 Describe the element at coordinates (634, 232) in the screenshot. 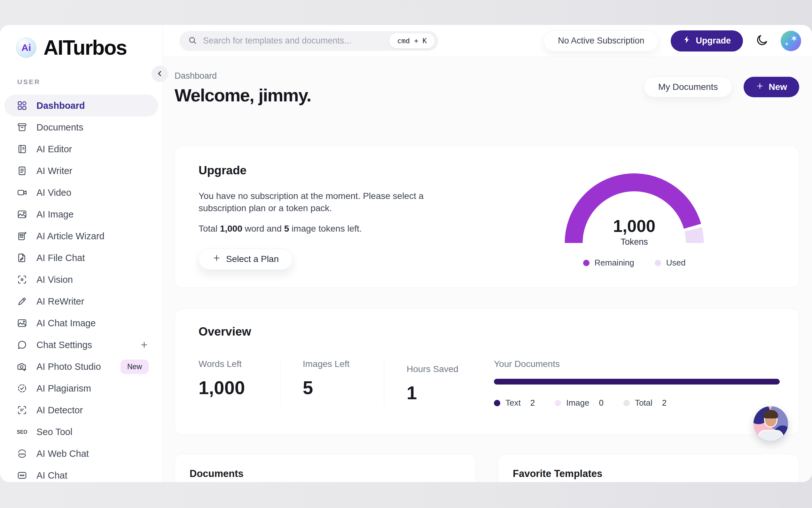

I see `tokens-gauge-center: 1,000 Tokens` at that location.